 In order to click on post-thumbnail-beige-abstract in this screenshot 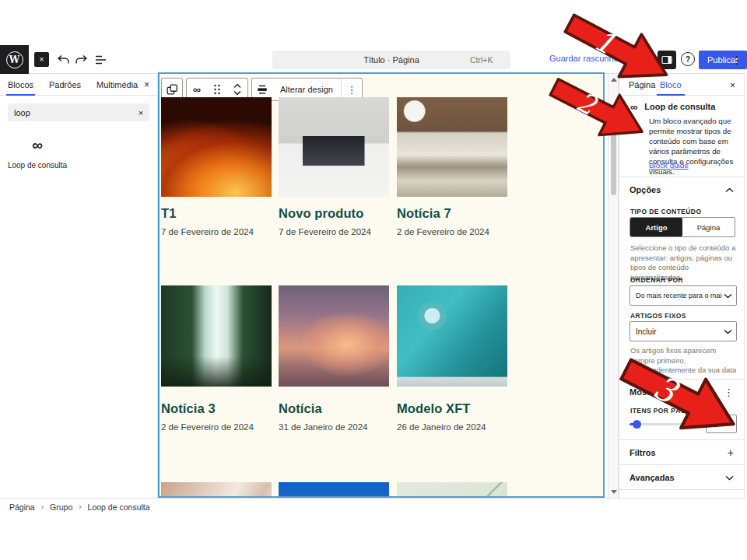, I will do `click(216, 490)`.